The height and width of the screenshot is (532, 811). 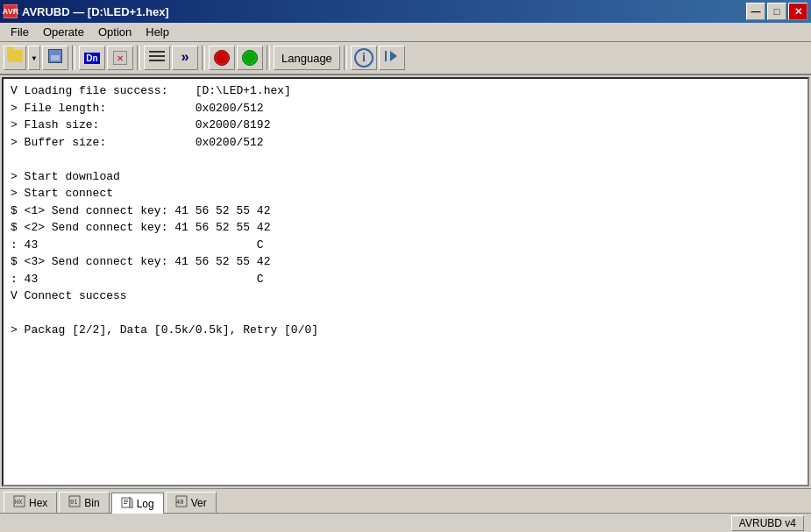 What do you see at coordinates (191, 502) in the screenshot?
I see `tab-ver: 40 Ver` at bounding box center [191, 502].